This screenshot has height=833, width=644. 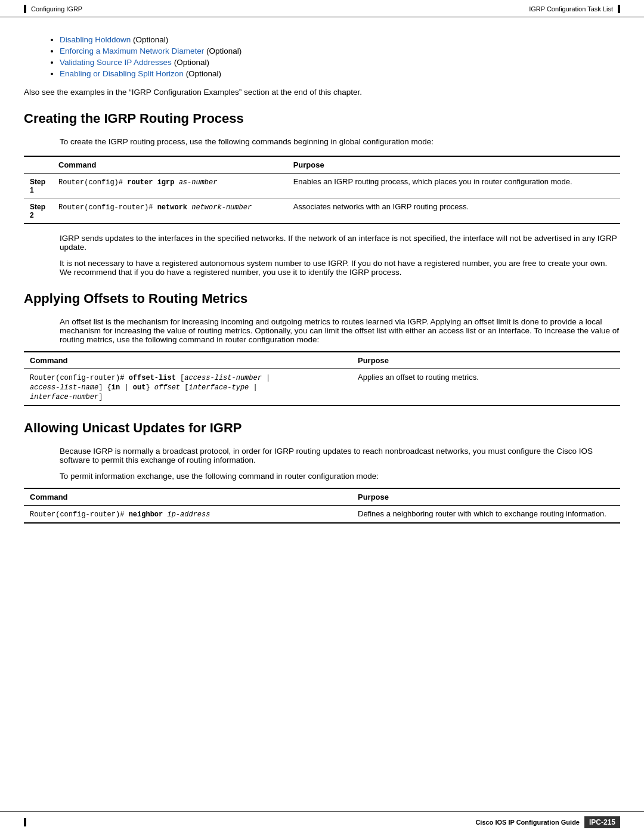 I want to click on footer-right: Cisco IOS IP Configuration Guide IPC-215, so click(x=547, y=822).